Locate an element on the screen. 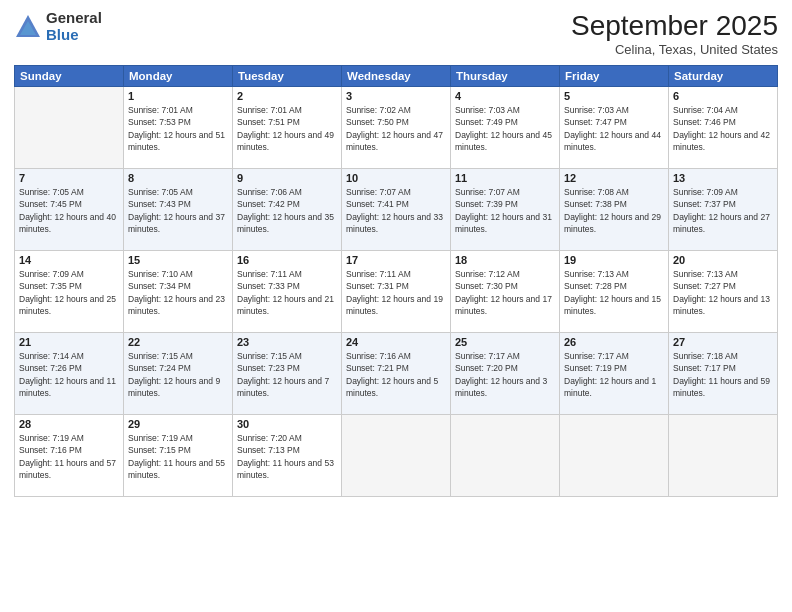 The image size is (792, 612). day-info: Sunrise: 7:03 AMSunset: 7:47 PMDaylight:… is located at coordinates (614, 128).